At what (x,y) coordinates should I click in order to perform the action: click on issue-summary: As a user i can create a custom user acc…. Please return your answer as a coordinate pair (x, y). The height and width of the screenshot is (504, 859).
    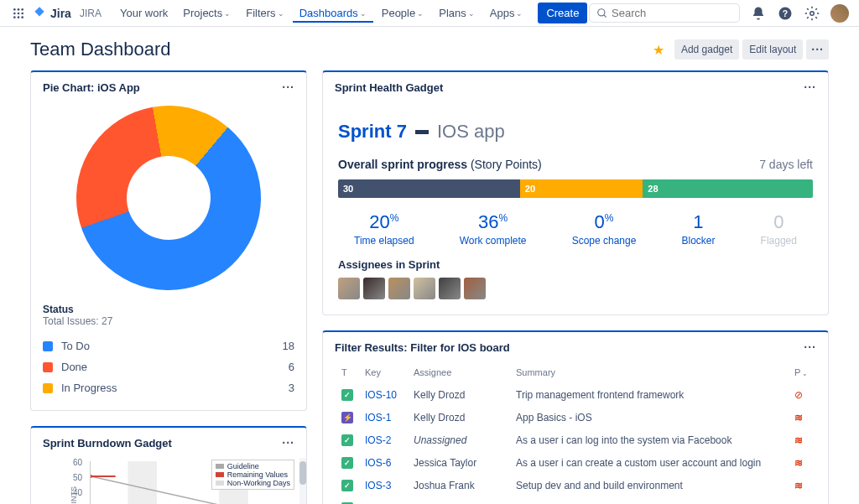
    Looking at the image, I should click on (649, 463).